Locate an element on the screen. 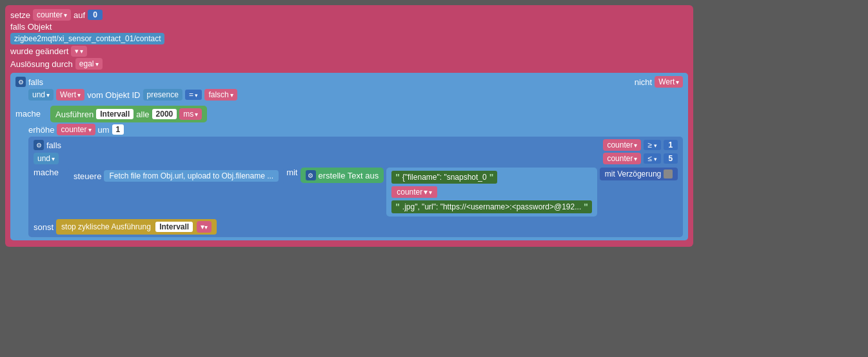 This screenshot has height=357, width=868. mit-label: mit is located at coordinates (291, 173).